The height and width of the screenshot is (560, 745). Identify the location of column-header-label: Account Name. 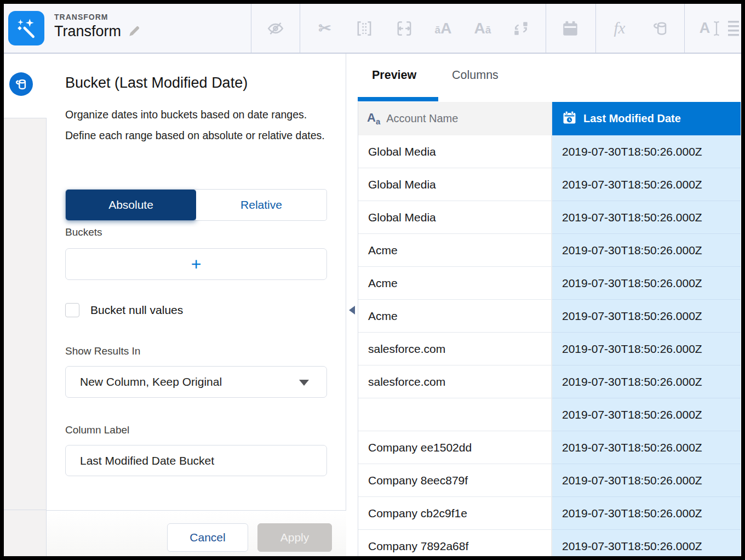
(422, 118).